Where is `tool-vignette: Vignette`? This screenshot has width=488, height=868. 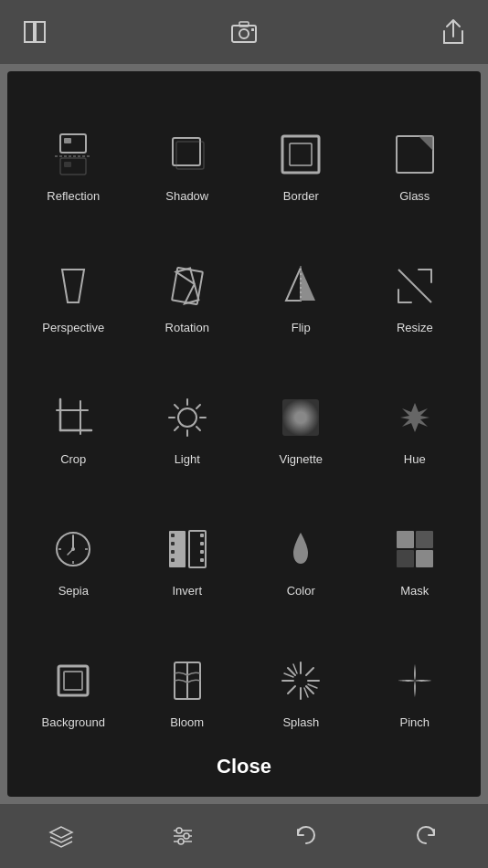
tool-vignette: Vignette is located at coordinates (302, 409).